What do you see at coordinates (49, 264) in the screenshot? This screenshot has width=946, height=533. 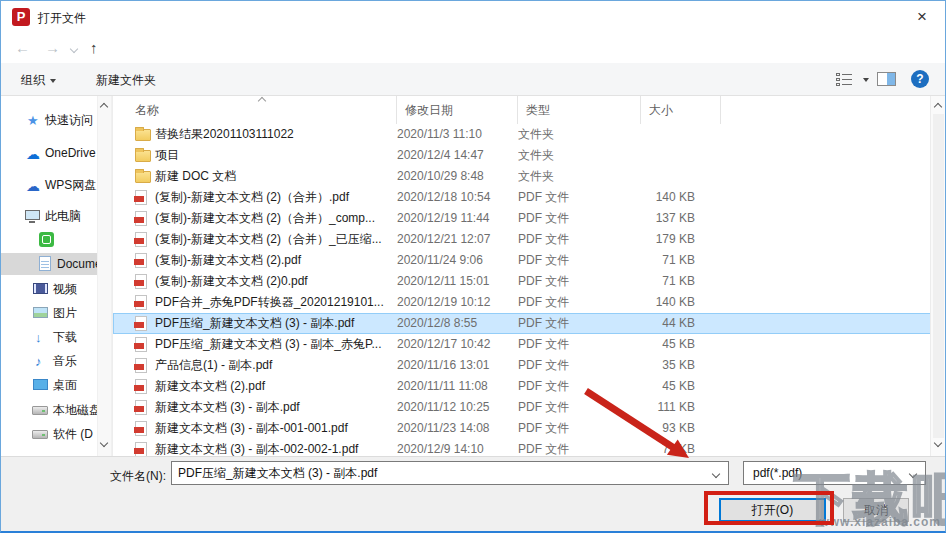 I see `sidebar-item-documents: Documents` at bounding box center [49, 264].